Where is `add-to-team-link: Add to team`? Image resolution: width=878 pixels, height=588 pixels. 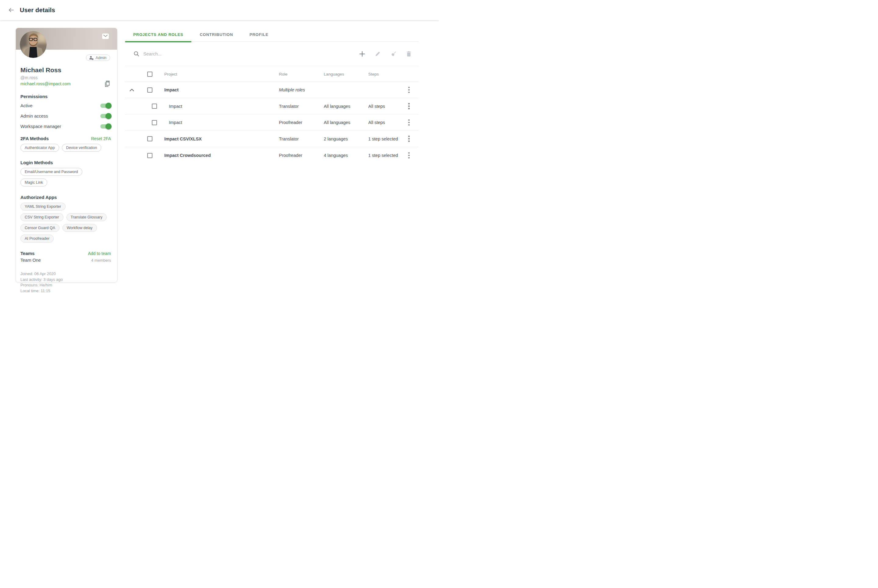 add-to-team-link: Add to team is located at coordinates (100, 254).